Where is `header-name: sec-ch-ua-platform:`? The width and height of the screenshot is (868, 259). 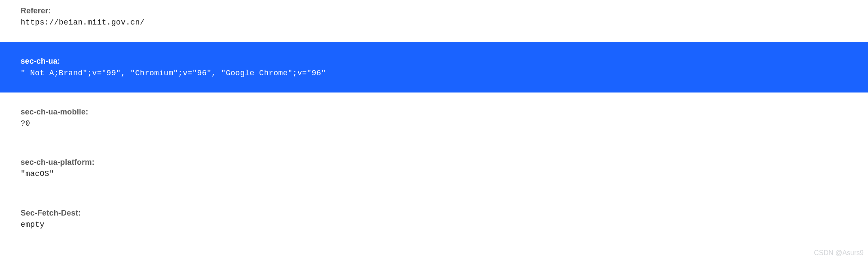 header-name: sec-ch-ua-platform: is located at coordinates (58, 162).